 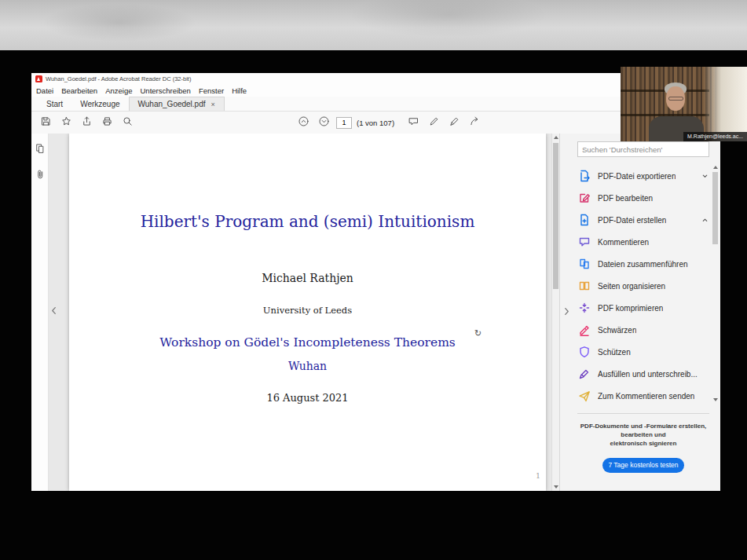 What do you see at coordinates (584, 308) in the screenshot?
I see `compress-pdf-icon` at bounding box center [584, 308].